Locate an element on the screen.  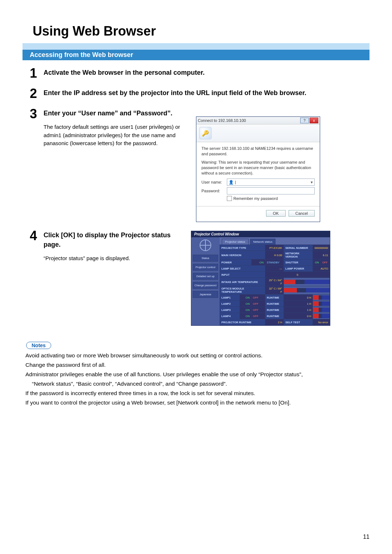
row-lamp-power: LAMP POWER is located at coordinates (298, 268).